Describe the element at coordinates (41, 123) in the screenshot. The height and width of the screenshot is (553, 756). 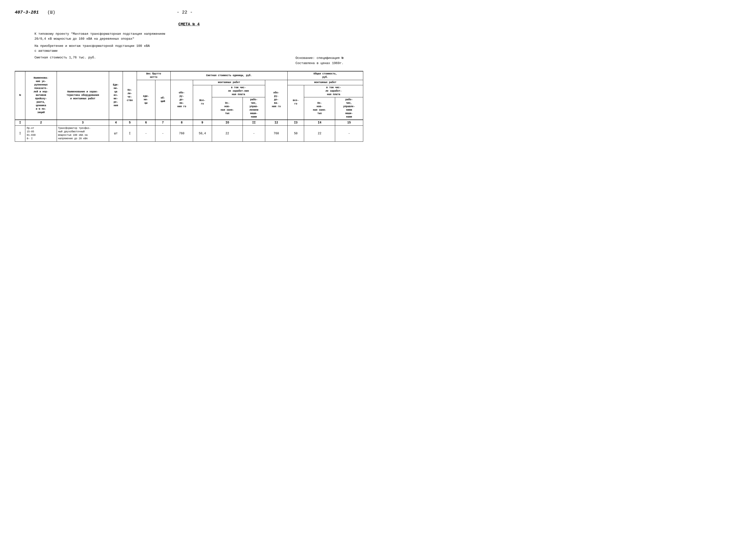
I see `cn-2: 2` at that location.